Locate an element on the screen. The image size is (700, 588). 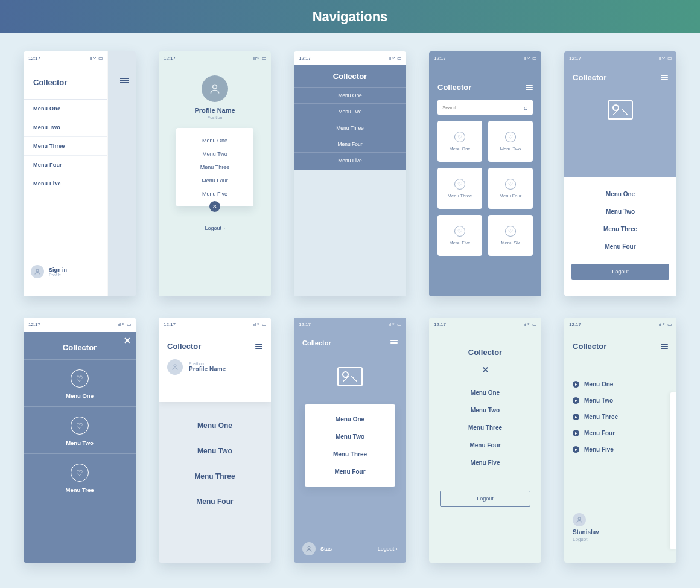
grid-card: ♡Menu Four is located at coordinates (511, 188).